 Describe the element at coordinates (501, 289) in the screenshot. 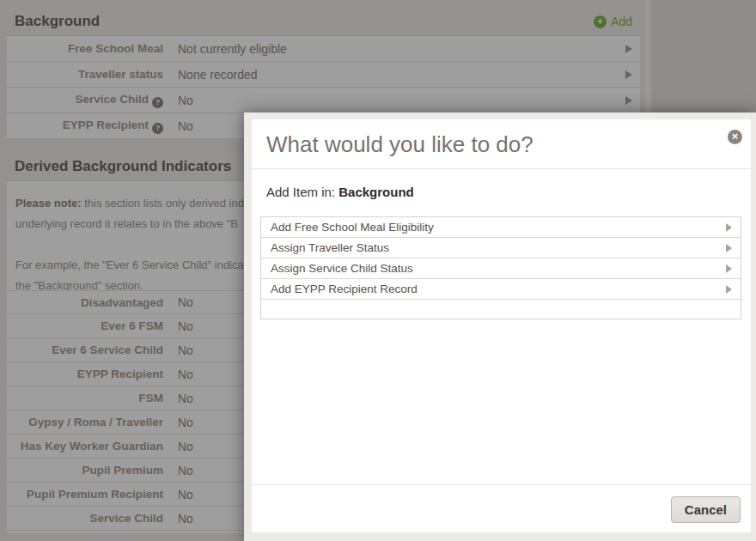

I see `action-add-eypp-recipient-record: Add EYPP Recipient Record` at that location.